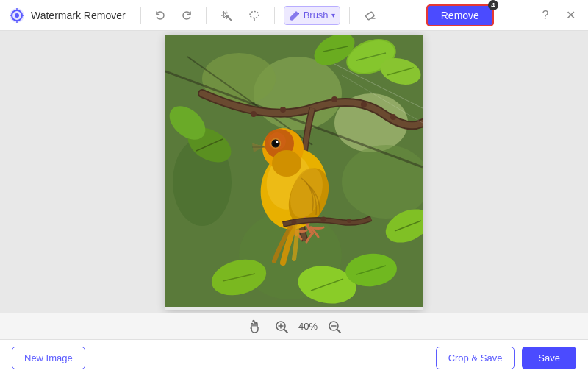 The image size is (588, 376). I want to click on remove-badge: 4, so click(493, 5).